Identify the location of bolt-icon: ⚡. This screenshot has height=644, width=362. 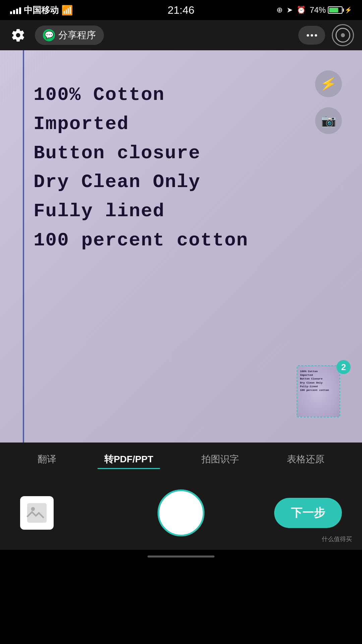
(348, 10).